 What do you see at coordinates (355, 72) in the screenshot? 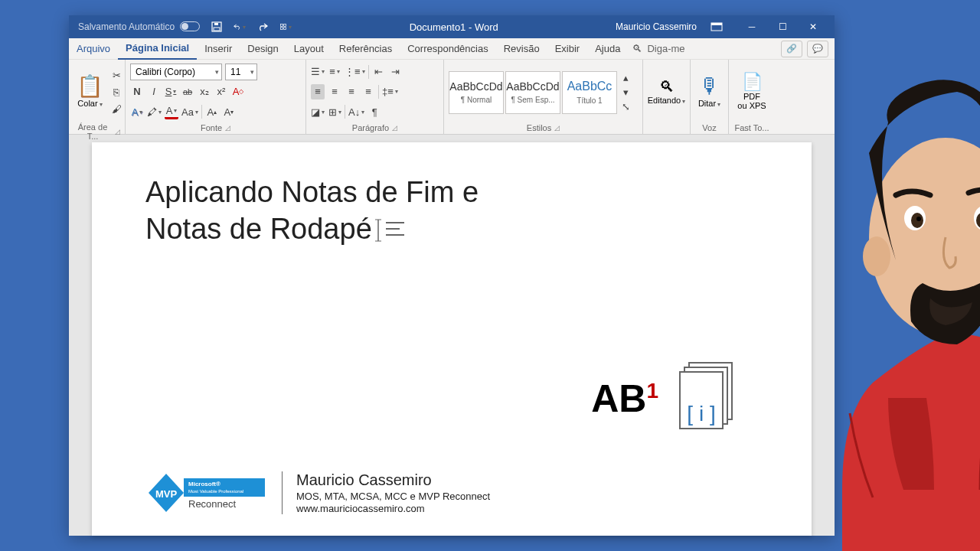
I see `multilevel-button: ⋮≡` at bounding box center [355, 72].